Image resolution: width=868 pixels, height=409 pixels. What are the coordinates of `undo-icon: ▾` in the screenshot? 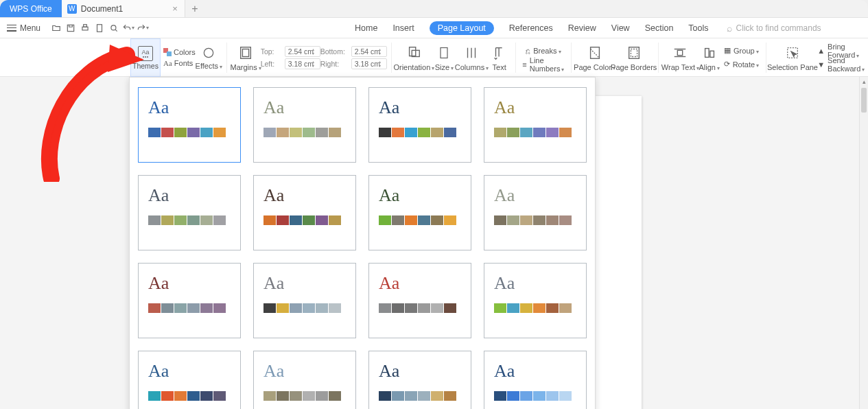 It's located at (128, 28).